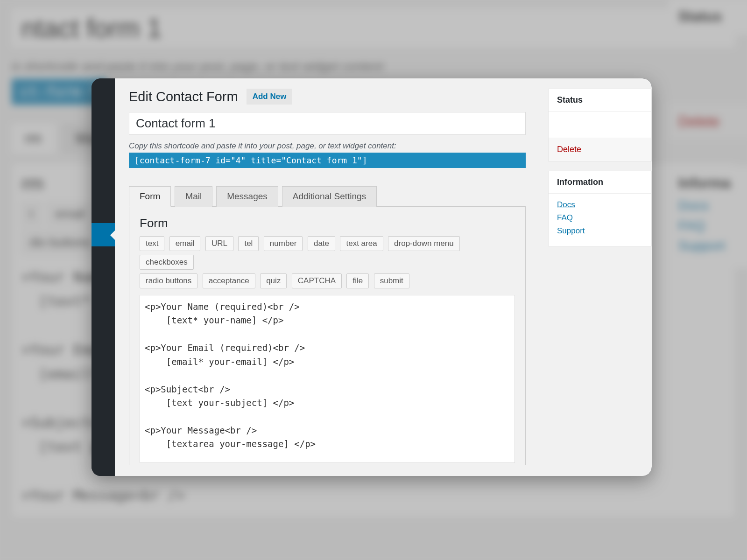 The height and width of the screenshot is (560, 747). Describe the element at coordinates (113, 235) in the screenshot. I see `sidebar-arrow-icon` at that location.